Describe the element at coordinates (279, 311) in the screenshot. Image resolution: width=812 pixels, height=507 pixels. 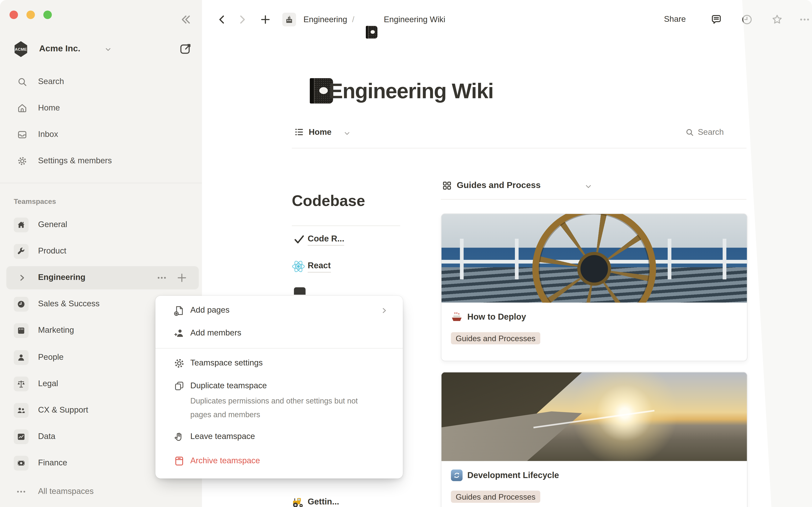
I see `menu-item-add-pages: Add pages` at that location.